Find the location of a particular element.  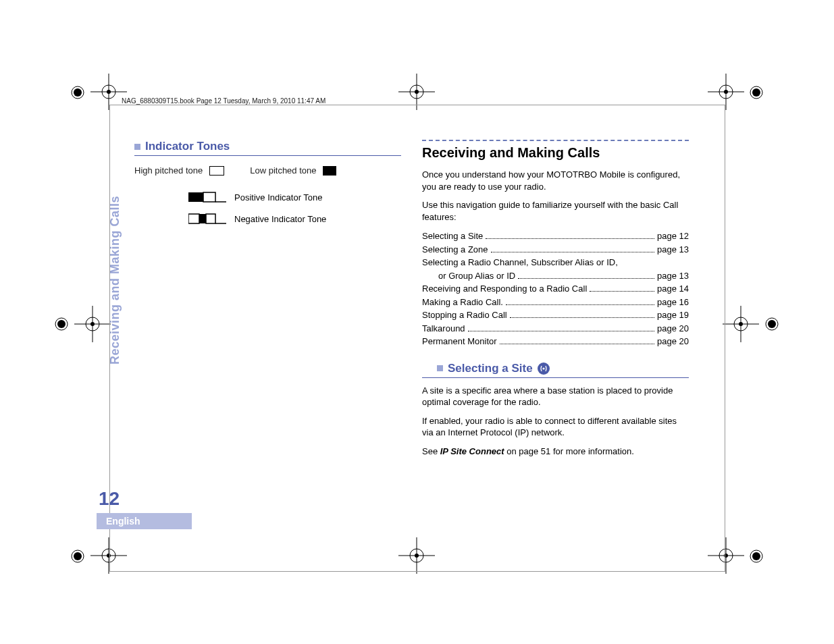

low-tone-label: Low pitched tone is located at coordinates (283, 170).